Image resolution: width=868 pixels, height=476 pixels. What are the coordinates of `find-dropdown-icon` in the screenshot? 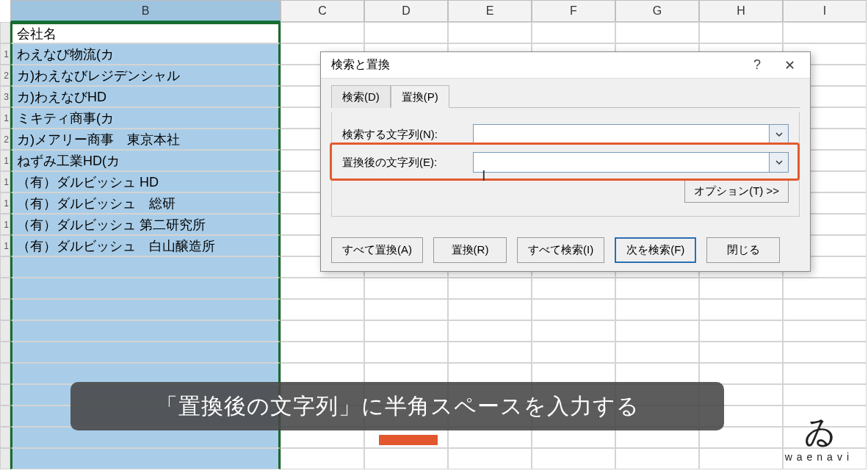 It's located at (779, 134).